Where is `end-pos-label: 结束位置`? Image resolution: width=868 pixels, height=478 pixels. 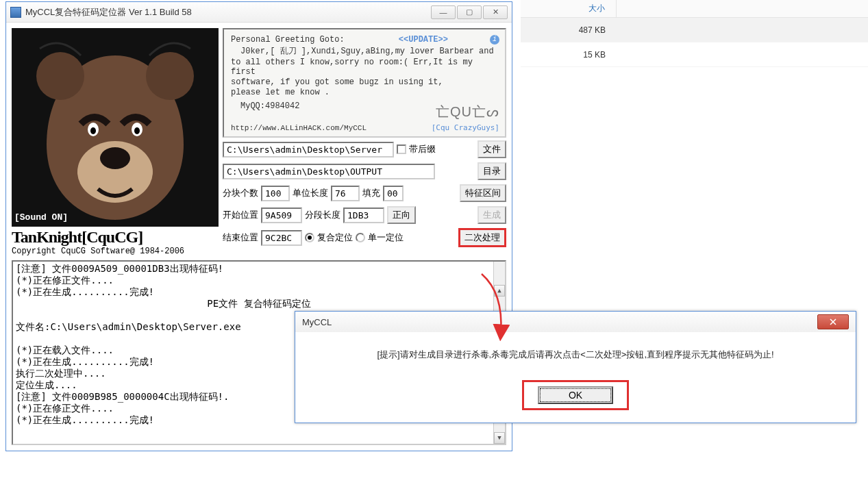 end-pos-label: 结束位置 is located at coordinates (240, 238).